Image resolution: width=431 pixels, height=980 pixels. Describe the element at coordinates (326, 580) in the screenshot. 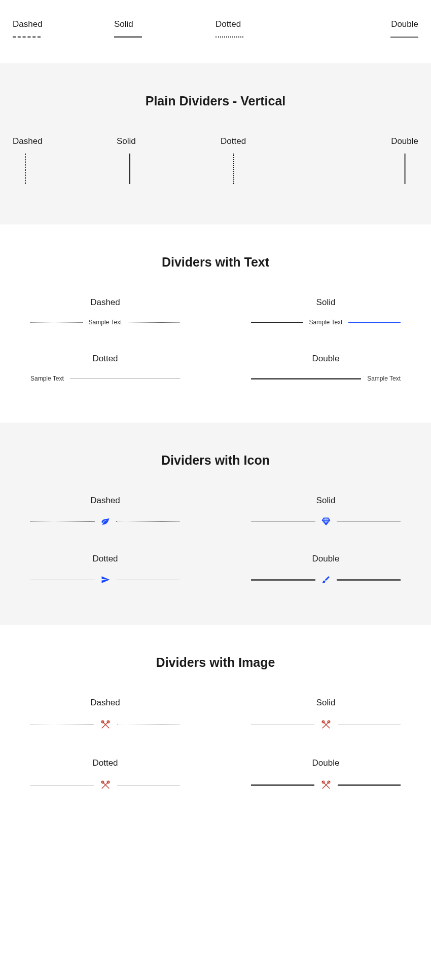

I see `icon-divider-double` at that location.